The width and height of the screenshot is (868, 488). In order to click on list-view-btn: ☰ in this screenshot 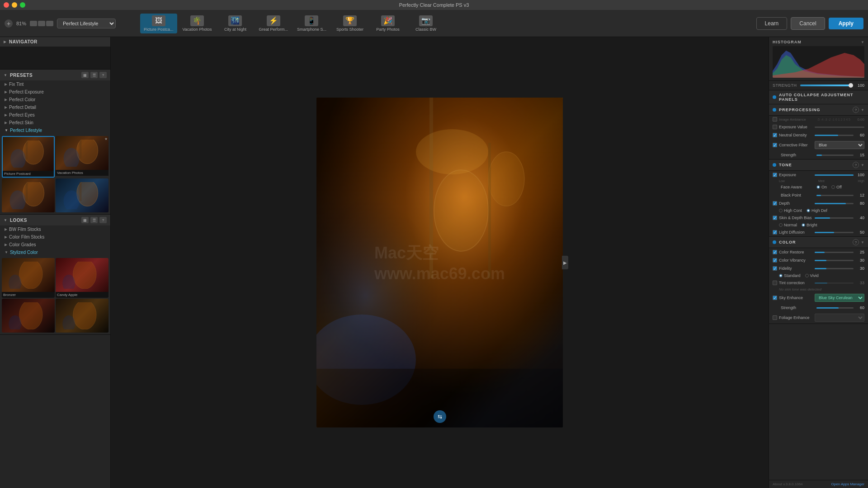, I will do `click(94, 75)`.